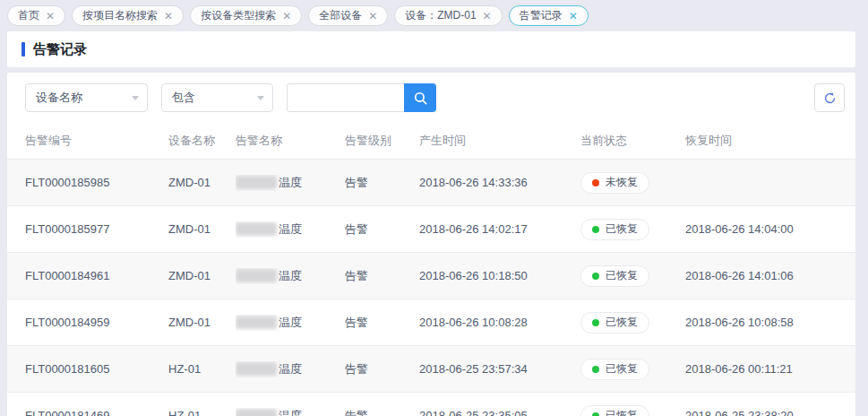  Describe the element at coordinates (238, 16) in the screenshot. I see `tab-label: 按设备类型搜索` at that location.